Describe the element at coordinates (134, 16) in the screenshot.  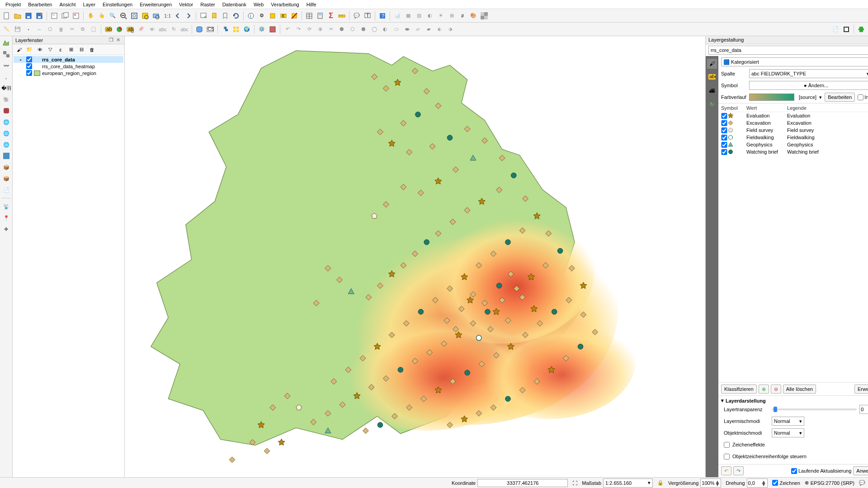
I see `zoom-full-button` at that location.